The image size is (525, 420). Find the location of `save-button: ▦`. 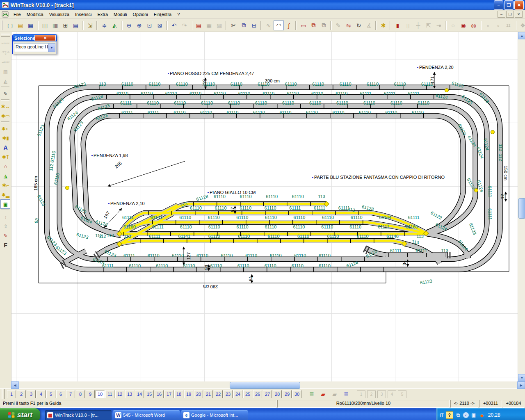

save-button: ▦ is located at coordinates (30, 25).